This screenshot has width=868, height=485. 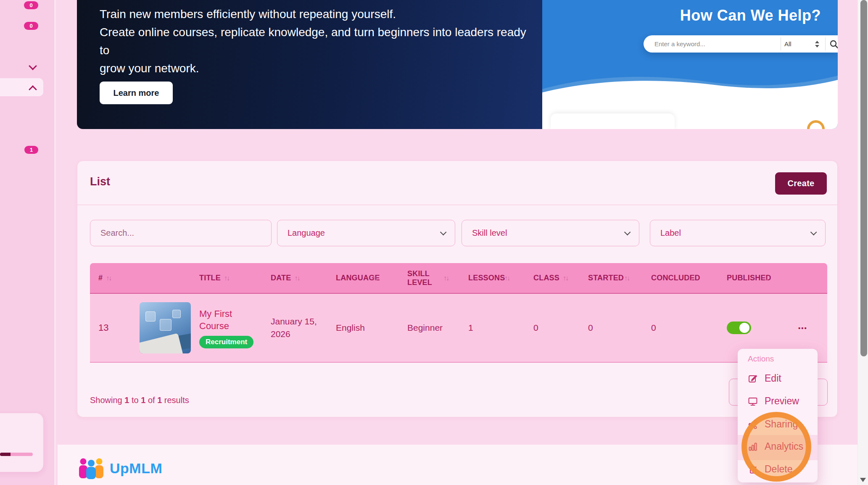 I want to click on scrollbar, so click(x=863, y=242).